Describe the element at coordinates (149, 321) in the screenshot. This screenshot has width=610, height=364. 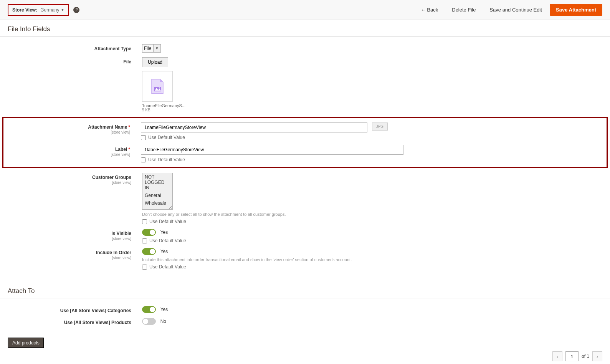
I see `use-all-products-toggle` at that location.